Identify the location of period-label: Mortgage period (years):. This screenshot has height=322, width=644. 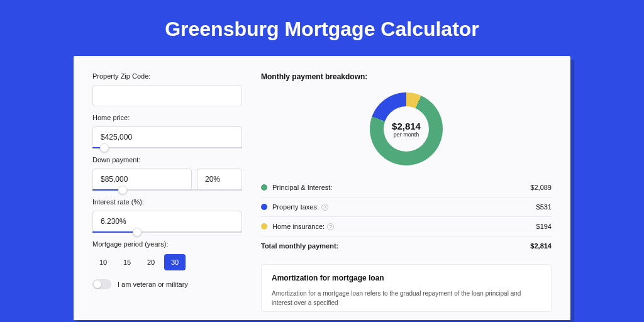
(167, 244).